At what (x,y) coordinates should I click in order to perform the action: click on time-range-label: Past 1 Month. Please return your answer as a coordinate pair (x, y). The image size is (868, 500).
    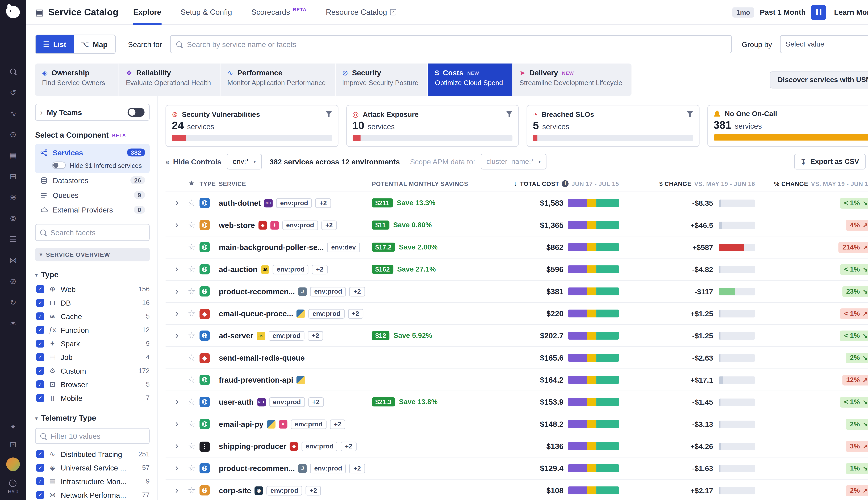
    Looking at the image, I should click on (783, 12).